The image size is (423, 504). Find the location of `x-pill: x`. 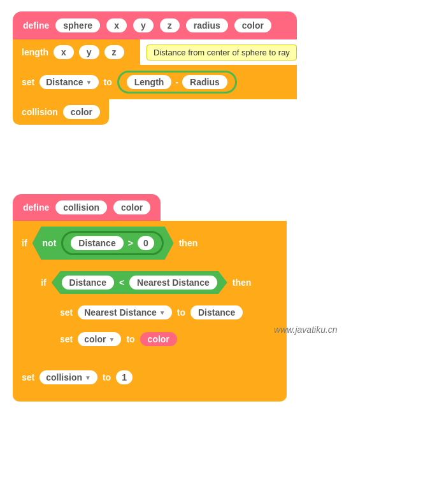

x-pill: x is located at coordinates (117, 25).